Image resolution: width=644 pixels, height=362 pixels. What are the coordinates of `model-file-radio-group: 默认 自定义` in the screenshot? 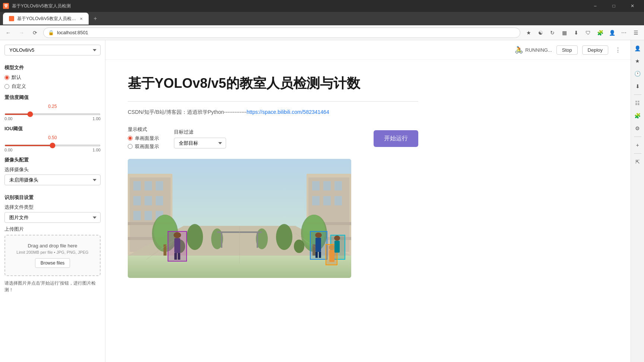 It's located at (53, 82).